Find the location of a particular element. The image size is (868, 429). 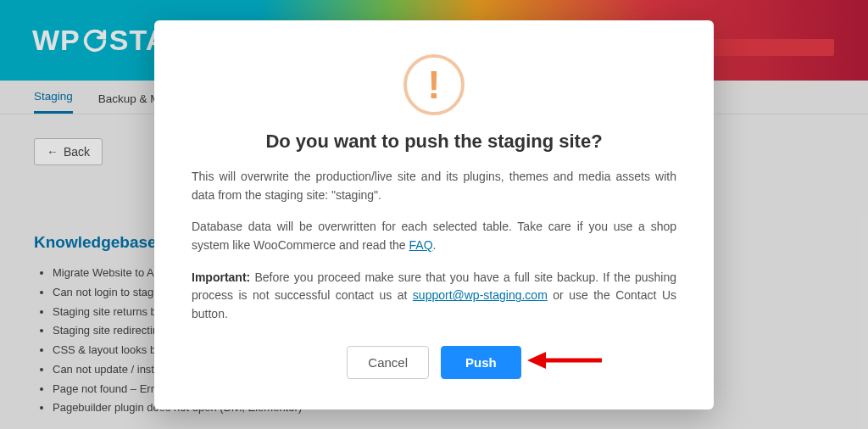

push-button: Push is located at coordinates (481, 363).